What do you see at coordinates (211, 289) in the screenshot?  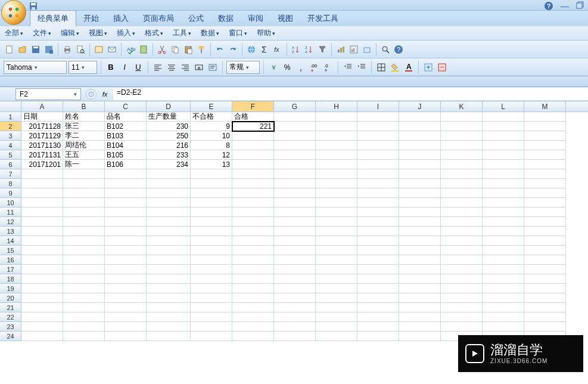 I see `cell-E19` at bounding box center [211, 289].